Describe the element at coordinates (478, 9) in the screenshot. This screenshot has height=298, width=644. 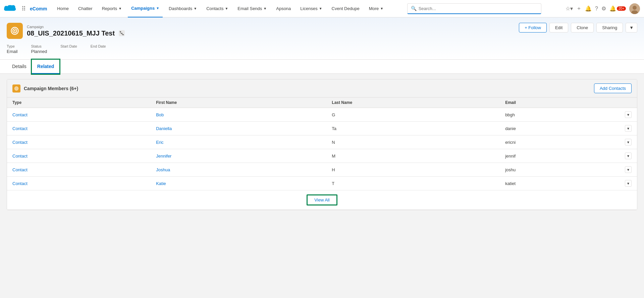
I see `search-input` at that location.